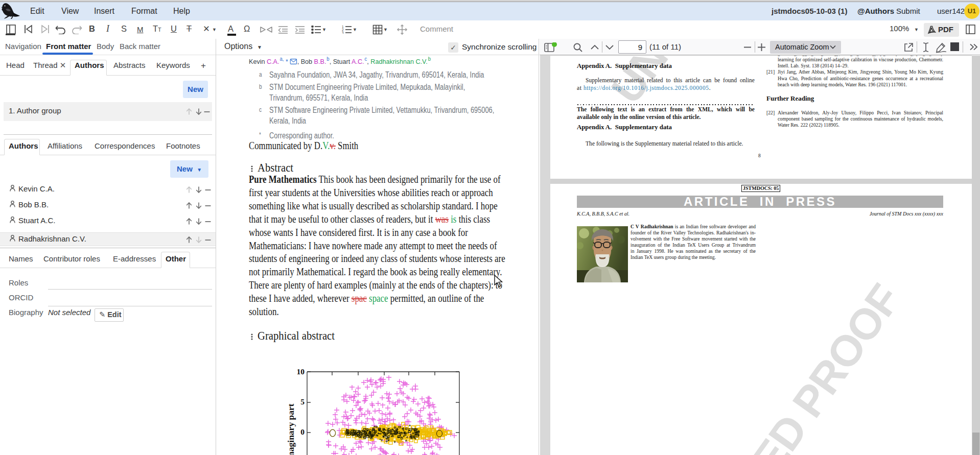 This screenshot has height=455, width=980. Describe the element at coordinates (301, 372) in the screenshot. I see `svg-text: 10` at that location.